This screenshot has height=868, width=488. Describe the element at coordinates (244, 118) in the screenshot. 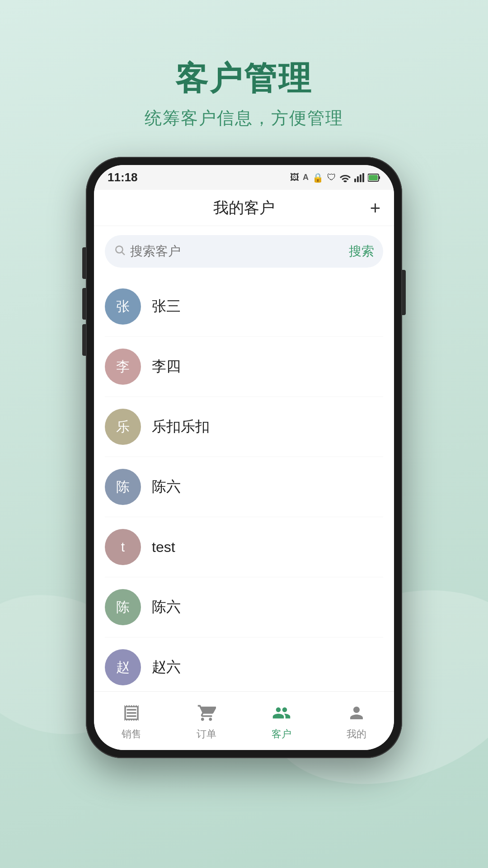

I see `page-subtitle: 统筹客户信息，方便管理` at that location.